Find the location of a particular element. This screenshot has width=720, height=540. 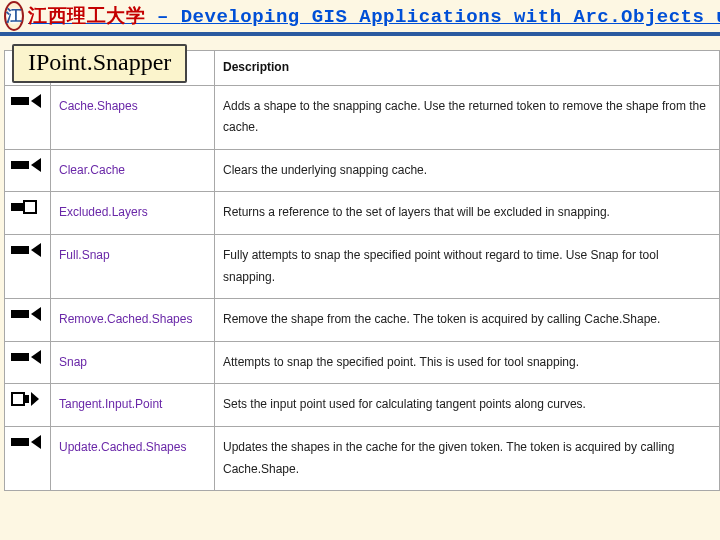

member-name-link: Clear.Cache is located at coordinates (92, 170).